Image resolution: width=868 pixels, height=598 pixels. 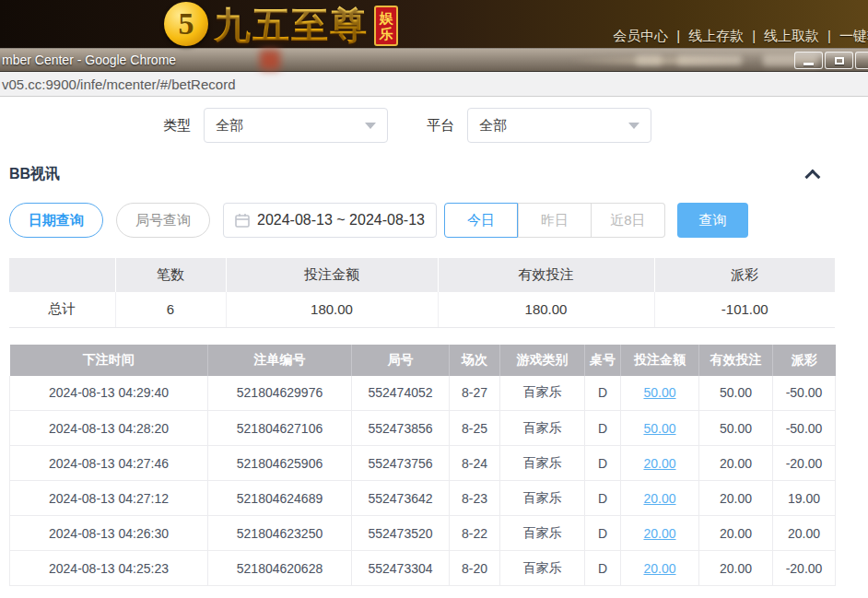 I want to click on filter-row: 类型 全部 平台 全部, so click(x=434, y=125).